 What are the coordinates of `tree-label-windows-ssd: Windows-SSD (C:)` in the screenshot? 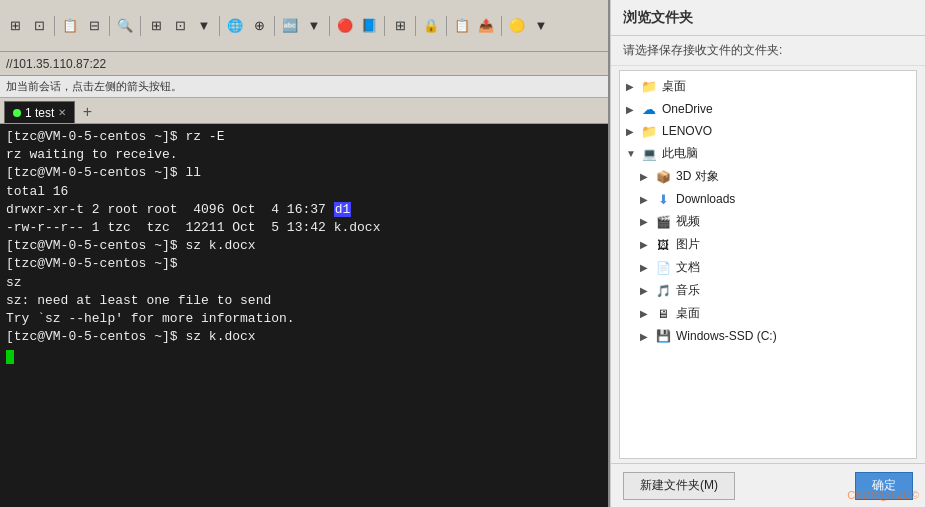 It's located at (726, 336).